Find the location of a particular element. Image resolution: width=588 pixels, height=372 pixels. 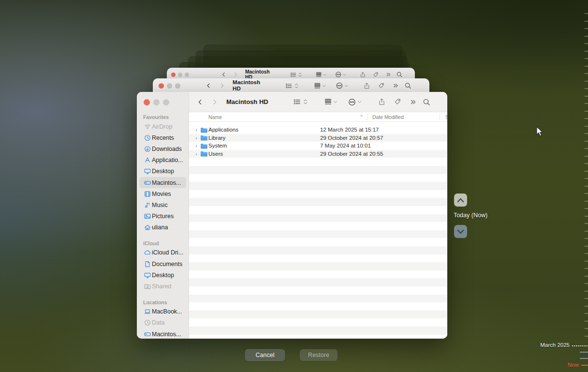

column-header-size: Size is located at coordinates (446, 117).